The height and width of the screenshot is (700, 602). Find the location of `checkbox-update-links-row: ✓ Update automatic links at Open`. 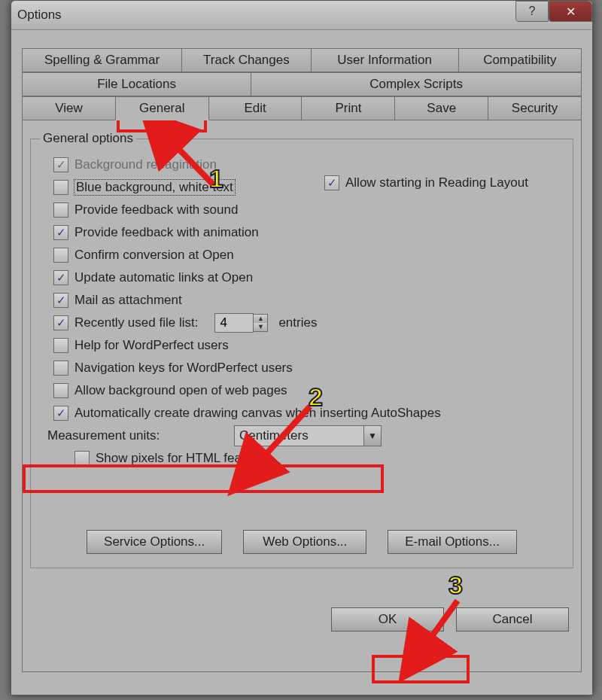

checkbox-update-links-row: ✓ Update automatic links at Open is located at coordinates (309, 278).